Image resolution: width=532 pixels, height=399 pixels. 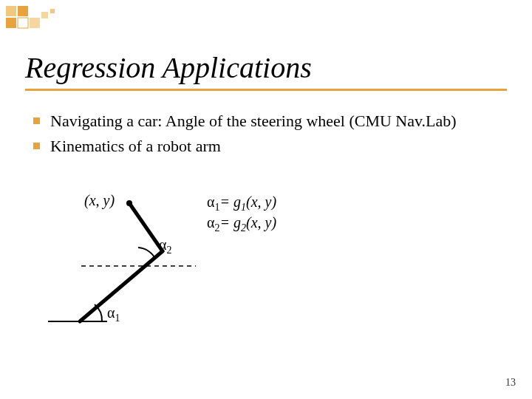 I want to click on page-number: 13, so click(x=511, y=383).